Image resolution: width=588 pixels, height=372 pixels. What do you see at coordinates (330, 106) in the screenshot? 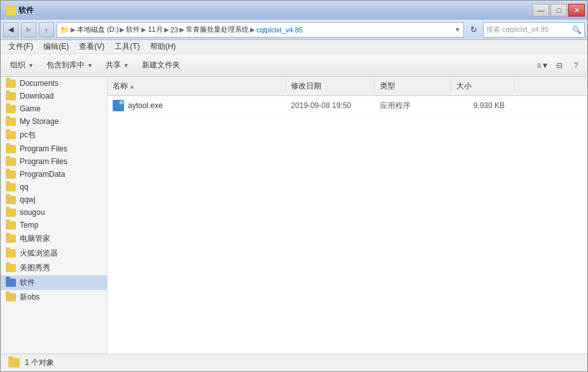
I see `file-cell-date: 2019-09-08 19:50` at bounding box center [330, 106].